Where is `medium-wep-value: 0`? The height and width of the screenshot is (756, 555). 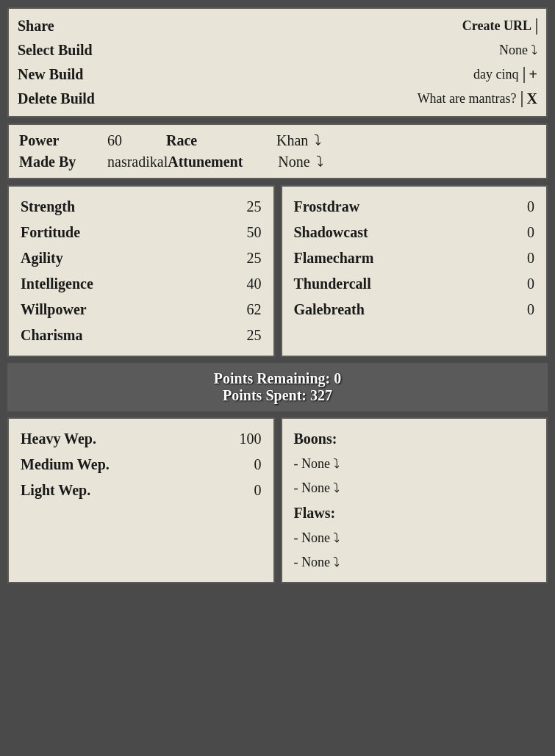
medium-wep-value: 0 is located at coordinates (247, 464).